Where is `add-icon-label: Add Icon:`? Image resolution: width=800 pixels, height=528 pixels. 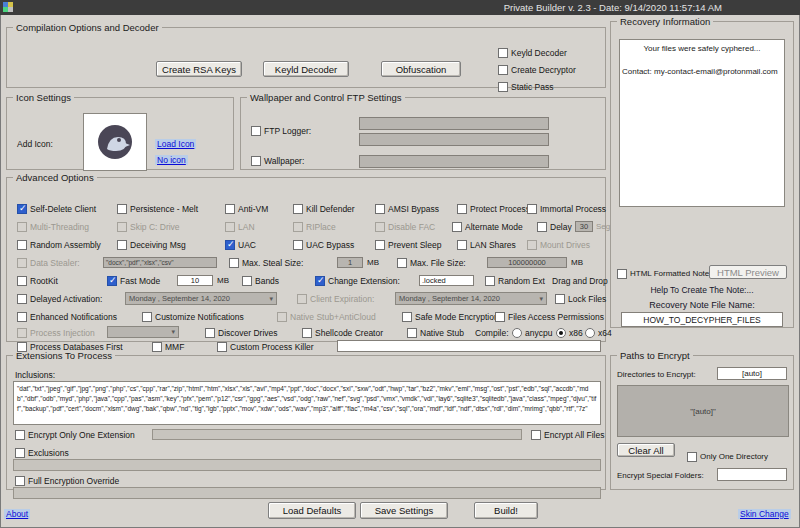 add-icon-label: Add Icon: is located at coordinates (35, 144).